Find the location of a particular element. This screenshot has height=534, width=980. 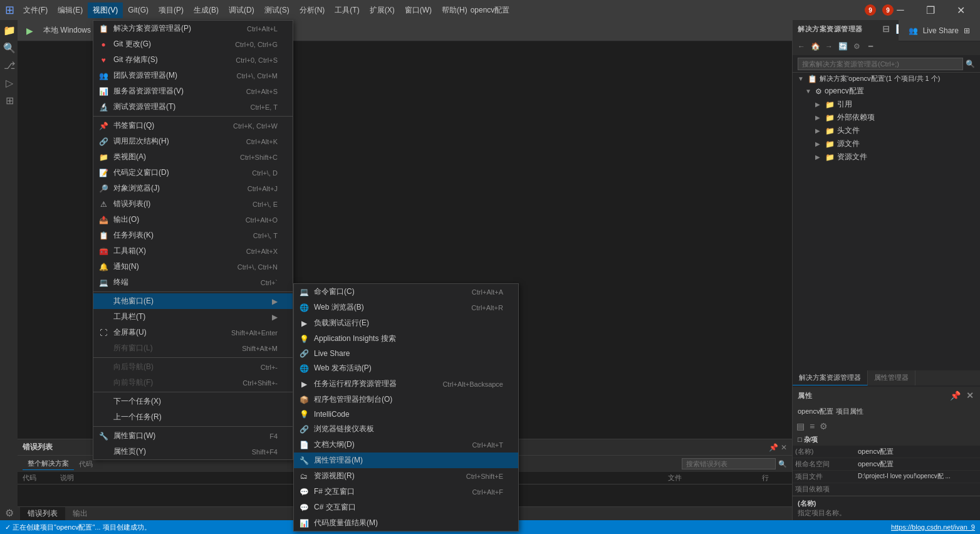

menu-terminal: 💻 终端 Ctrl+` is located at coordinates (193, 282).